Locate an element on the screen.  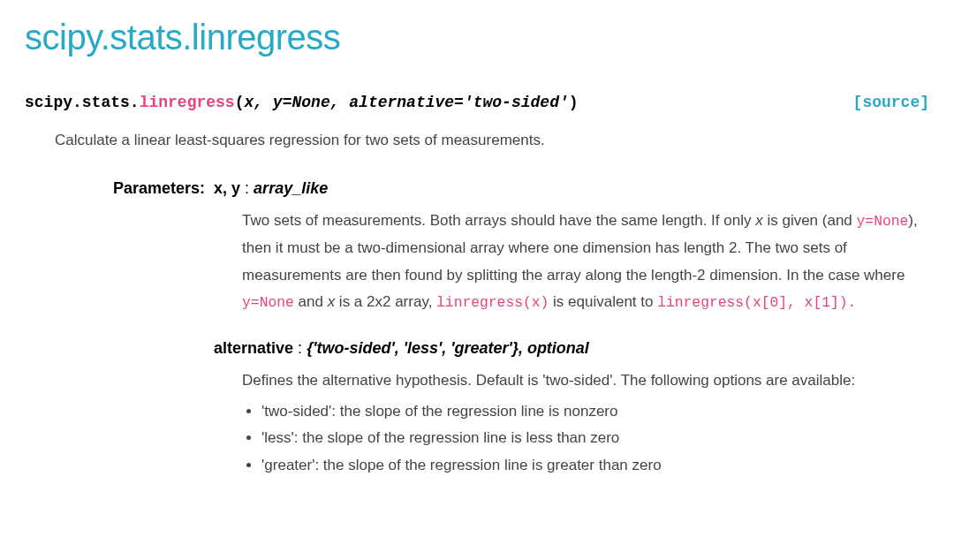
text: Two sets of measurements. Both arrays sh… is located at coordinates (498, 221).